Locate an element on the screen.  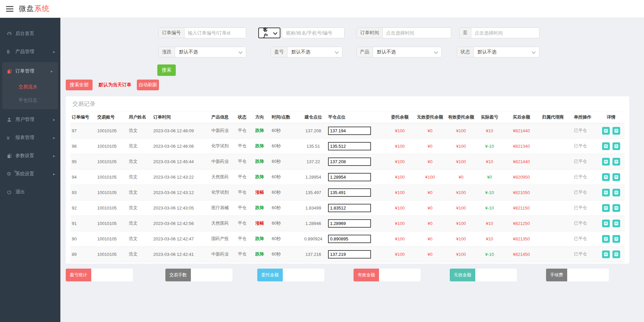
sidebar-item-orders: 订单管理 ▸ is located at coordinates (30, 71).